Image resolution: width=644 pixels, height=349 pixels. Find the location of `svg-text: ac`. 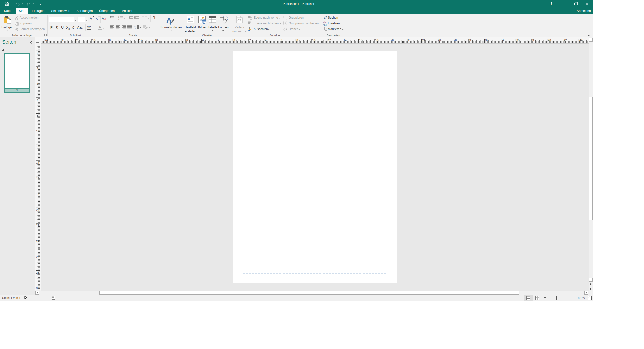

svg-text: ac is located at coordinates (325, 25).